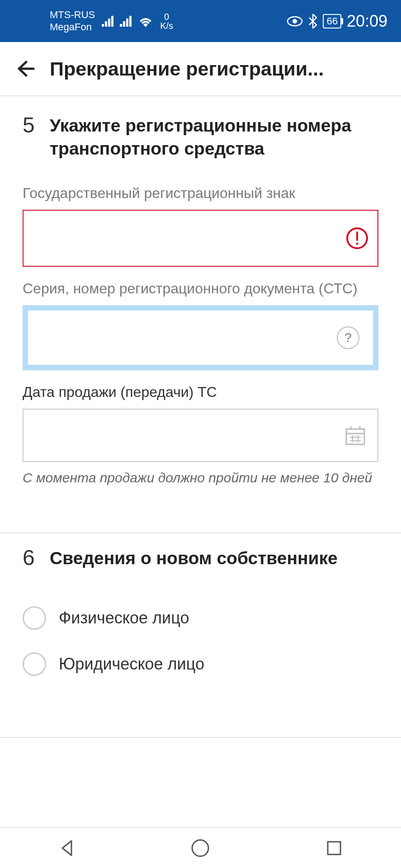 The height and width of the screenshot is (868, 401). I want to click on carrier-1: MTS-RUS, so click(72, 15).